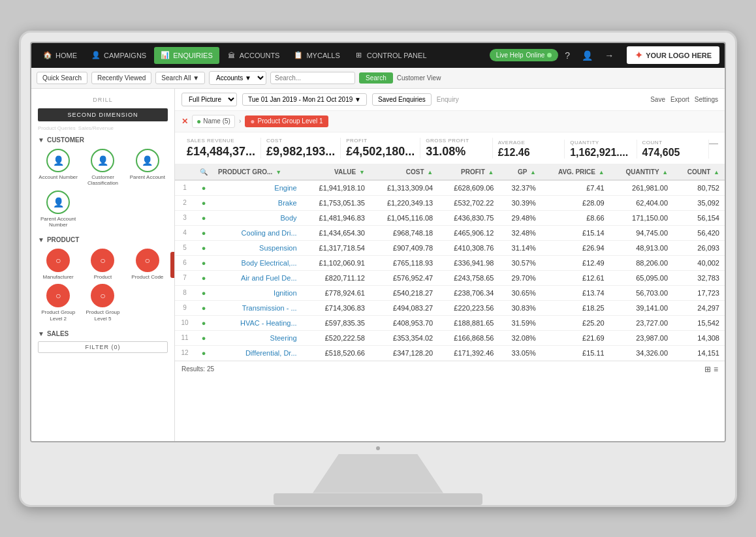  I want to click on logo-text: YOUR LOGO HERE, so click(679, 55).